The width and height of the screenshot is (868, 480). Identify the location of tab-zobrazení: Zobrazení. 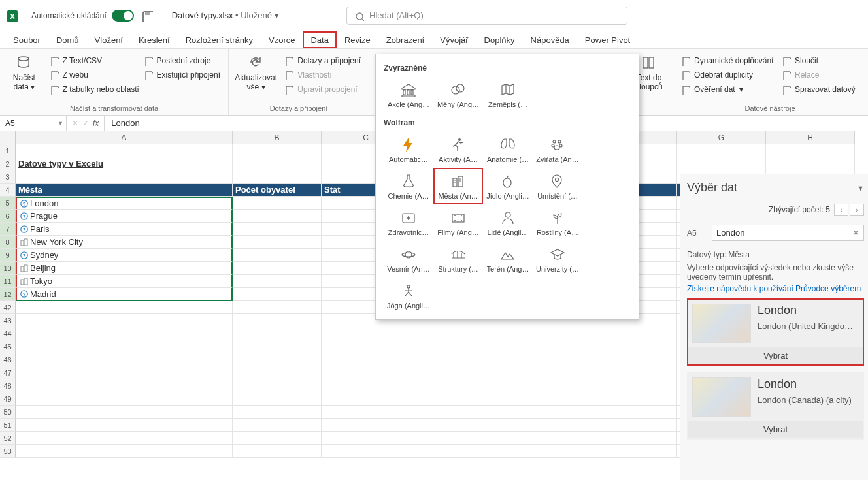
(405, 40).